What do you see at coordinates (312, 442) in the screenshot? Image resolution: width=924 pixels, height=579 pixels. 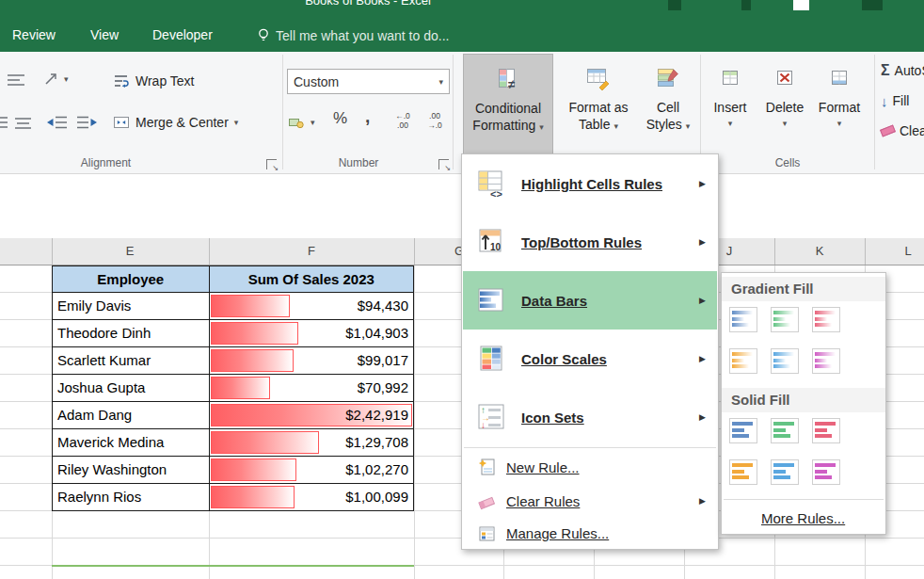 I see `sales-value-cell: $1,29,708` at bounding box center [312, 442].